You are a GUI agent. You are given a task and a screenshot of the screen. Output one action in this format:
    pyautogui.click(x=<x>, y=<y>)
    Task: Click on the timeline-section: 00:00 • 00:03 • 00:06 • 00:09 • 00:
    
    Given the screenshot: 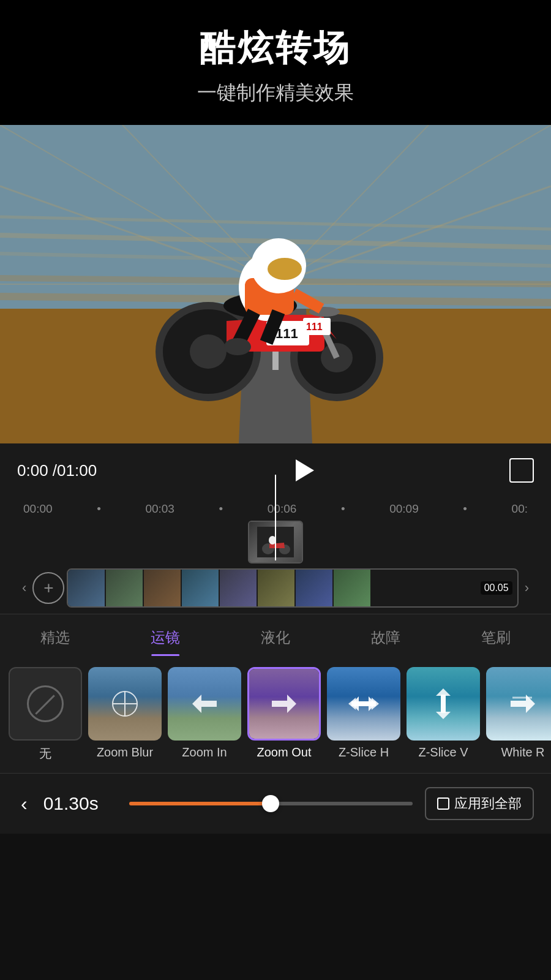 What is the action you would take?
    pyautogui.click(x=276, y=556)
    